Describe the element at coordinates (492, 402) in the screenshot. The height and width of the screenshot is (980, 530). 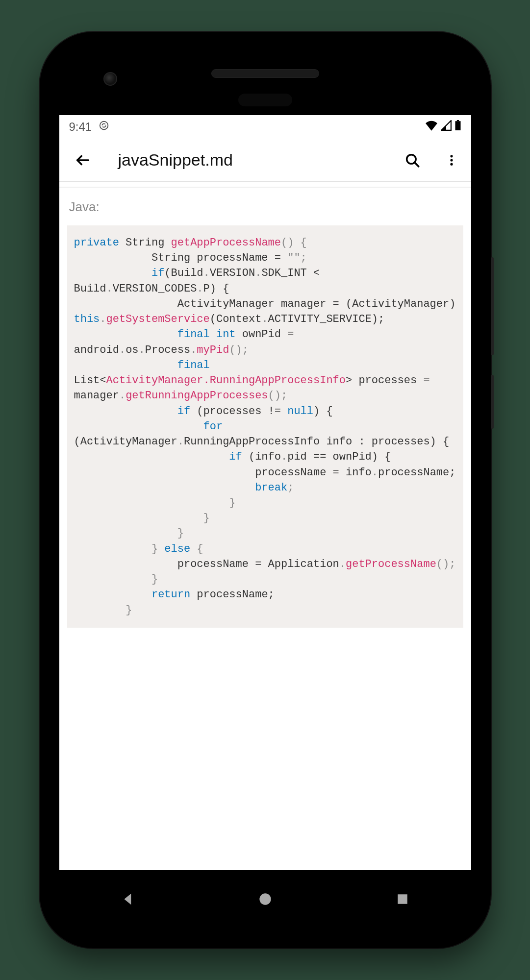
I see `power-button` at that location.